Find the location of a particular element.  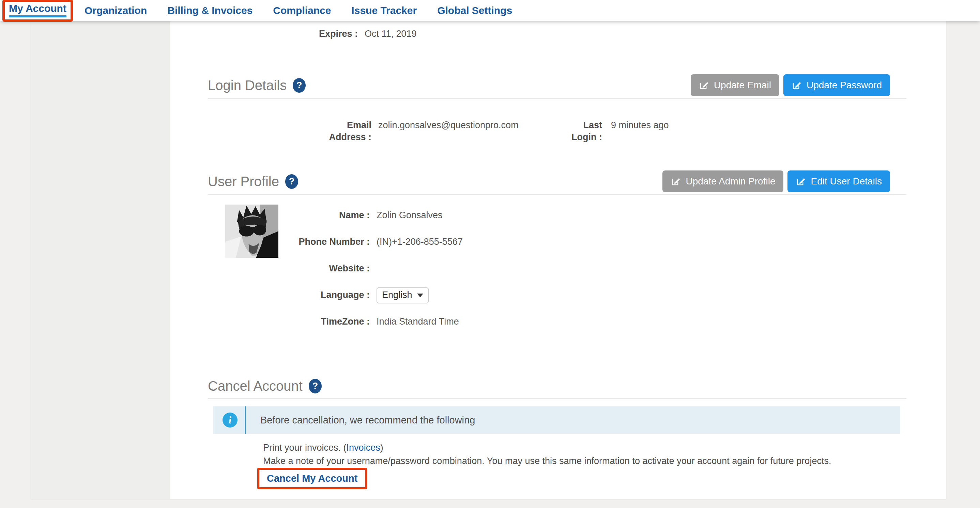

nav-tab-issue-tracker: Issue Tracker is located at coordinates (384, 11).